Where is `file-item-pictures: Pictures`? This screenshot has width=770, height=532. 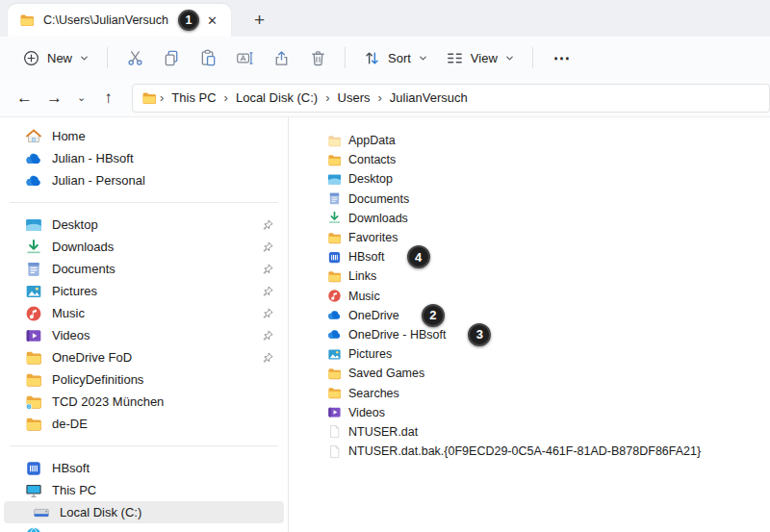 file-item-pictures: Pictures is located at coordinates (549, 354).